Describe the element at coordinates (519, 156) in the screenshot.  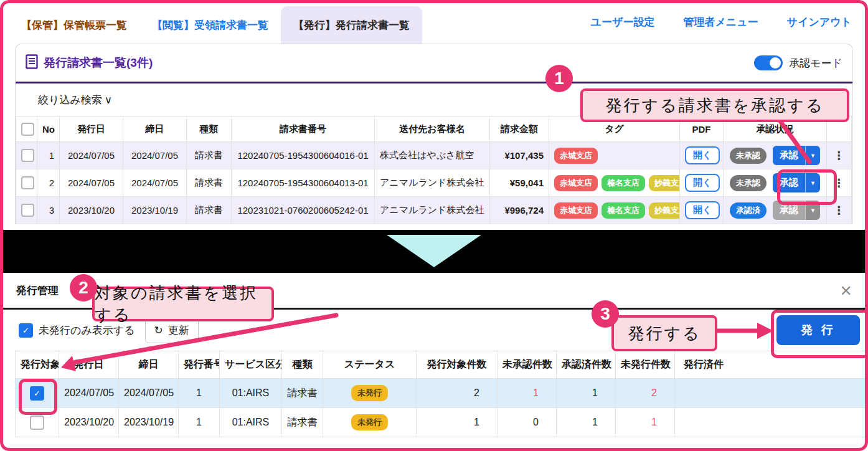
I see `cell-amount: ¥107,435` at that location.